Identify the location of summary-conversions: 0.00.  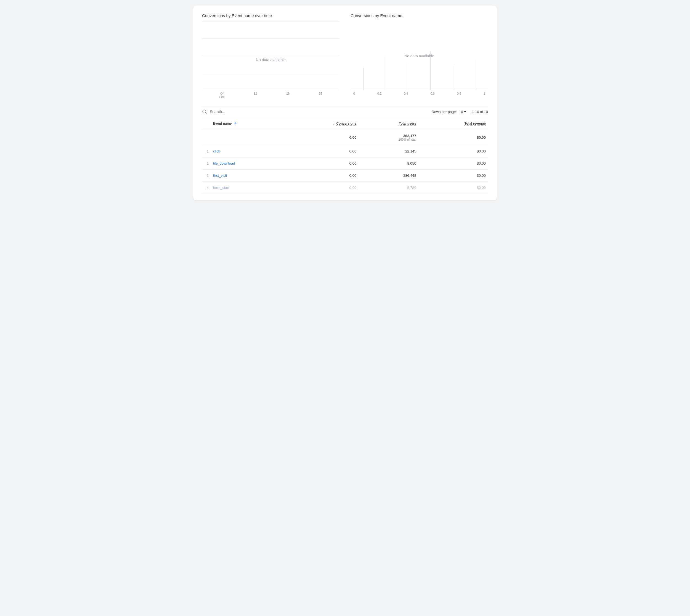
(321, 137).